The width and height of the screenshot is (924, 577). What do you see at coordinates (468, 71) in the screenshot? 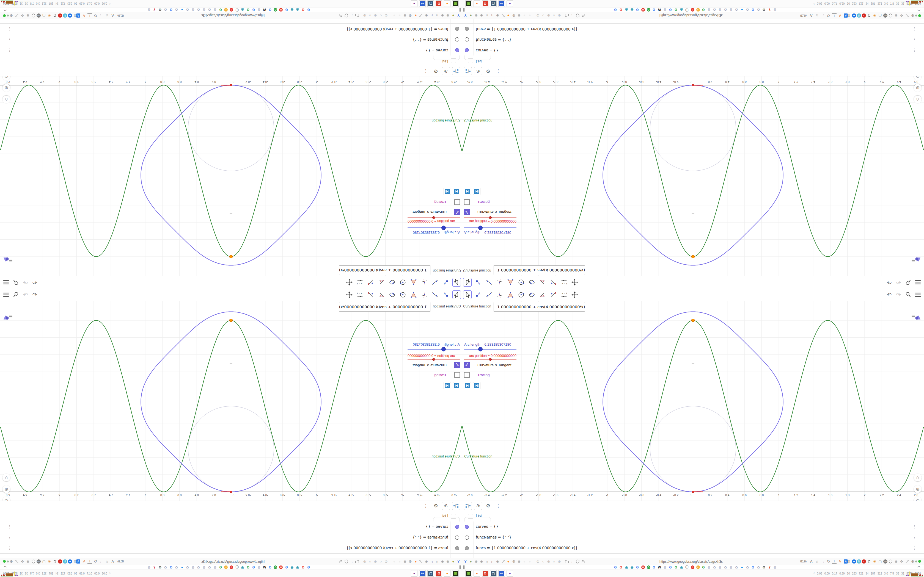
I see `tree-view-icon` at bounding box center [468, 71].